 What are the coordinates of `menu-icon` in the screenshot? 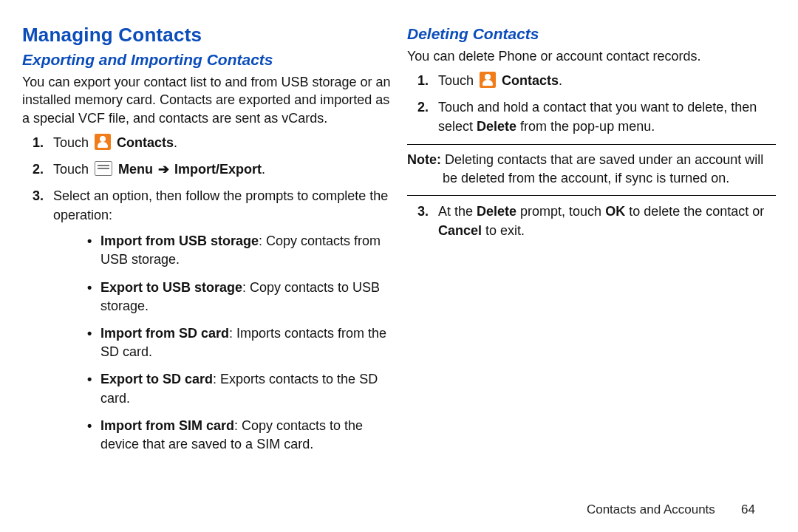 It's located at (103, 168).